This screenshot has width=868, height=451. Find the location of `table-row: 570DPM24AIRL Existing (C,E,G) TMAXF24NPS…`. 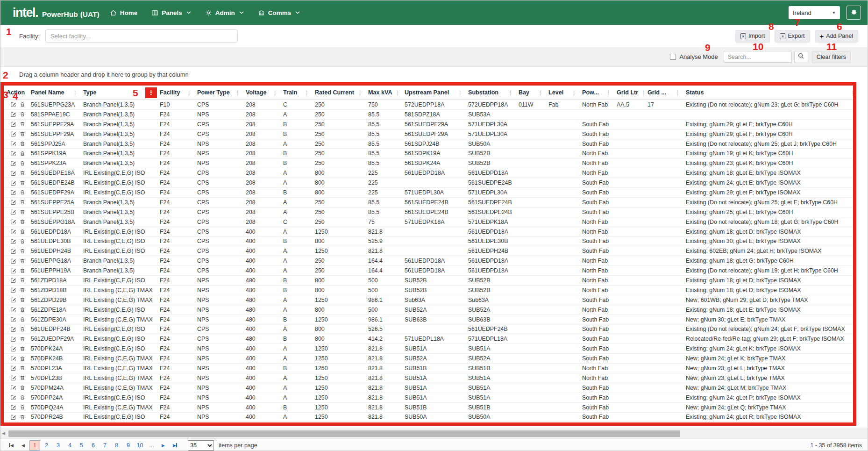

table-row: 570DPM24AIRL Existing (C,E,G) TMAXF24NPS… is located at coordinates (428, 388).